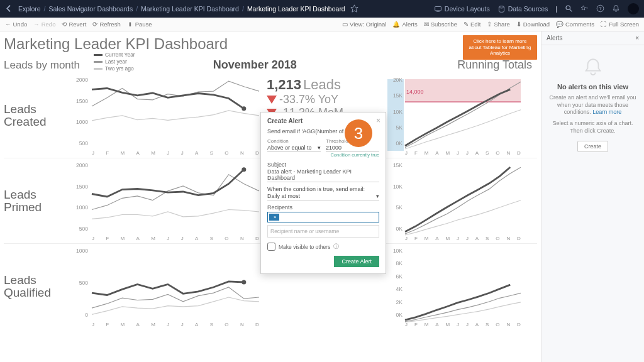 The image size is (644, 362). I want to click on breadcrumb: Explore/ Sales Navigator Dashboards/ Mar…, so click(182, 9).